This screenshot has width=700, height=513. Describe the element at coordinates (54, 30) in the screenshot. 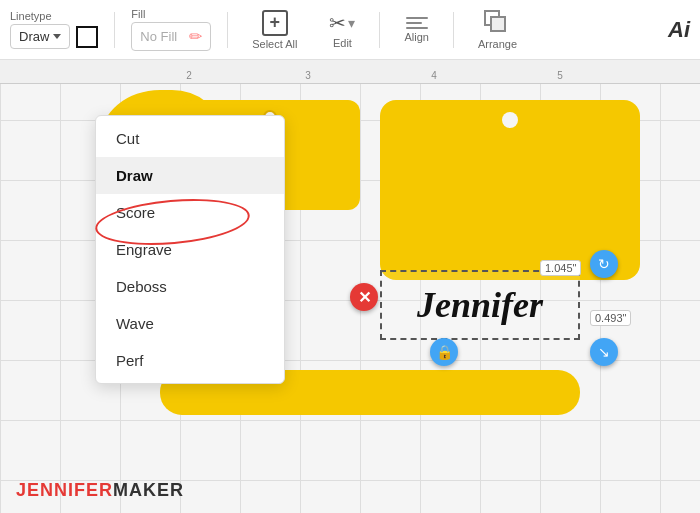

I see `linetype-section: Linetype Draw` at that location.